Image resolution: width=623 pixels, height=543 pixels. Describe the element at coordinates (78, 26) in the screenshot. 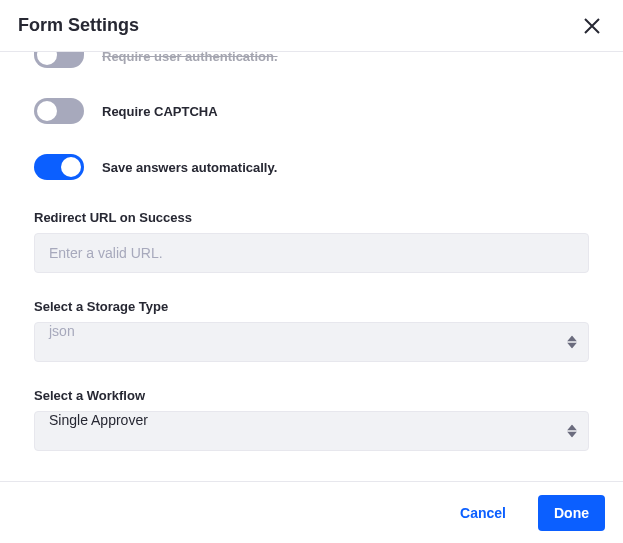

I see `dialog-title: Form Settings` at that location.